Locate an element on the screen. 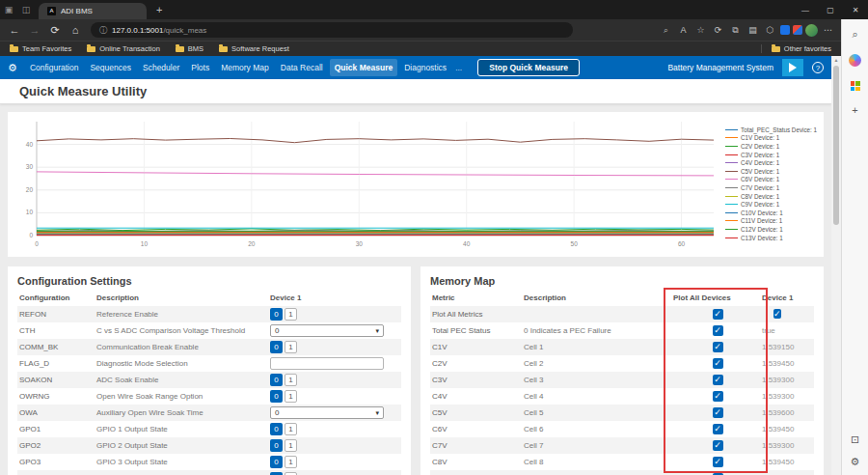  favorite-item: BMS is located at coordinates (189, 48).